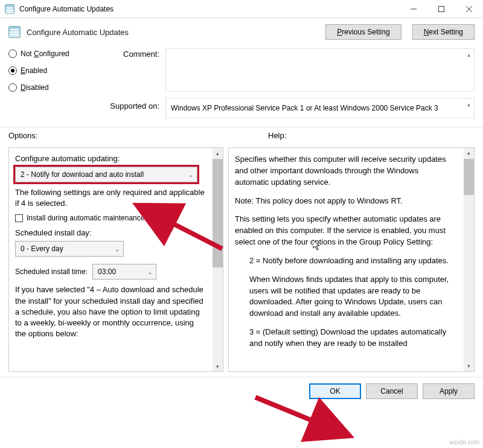 The image size is (483, 448). What do you see at coordinates (35, 88) in the screenshot?
I see `radio-label: Disabled` at bounding box center [35, 88].